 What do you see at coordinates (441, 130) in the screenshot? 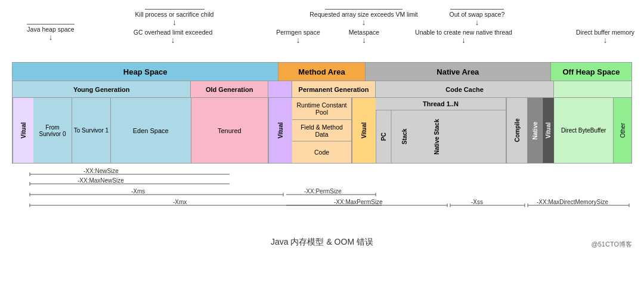
I see `native-content-area: Thread 1..N PC Stack Native Stack` at bounding box center [441, 130].